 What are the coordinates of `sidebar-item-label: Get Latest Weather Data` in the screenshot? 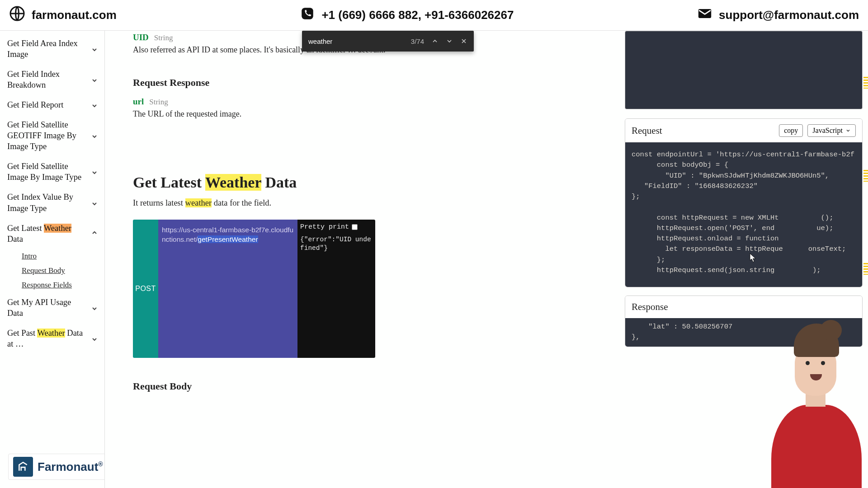 It's located at (49, 234).